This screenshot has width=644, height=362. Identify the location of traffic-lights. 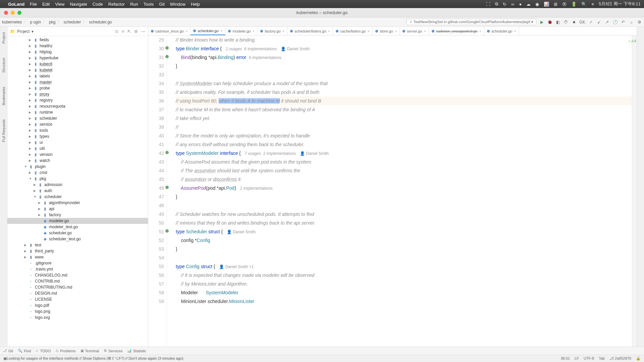
(13, 13).